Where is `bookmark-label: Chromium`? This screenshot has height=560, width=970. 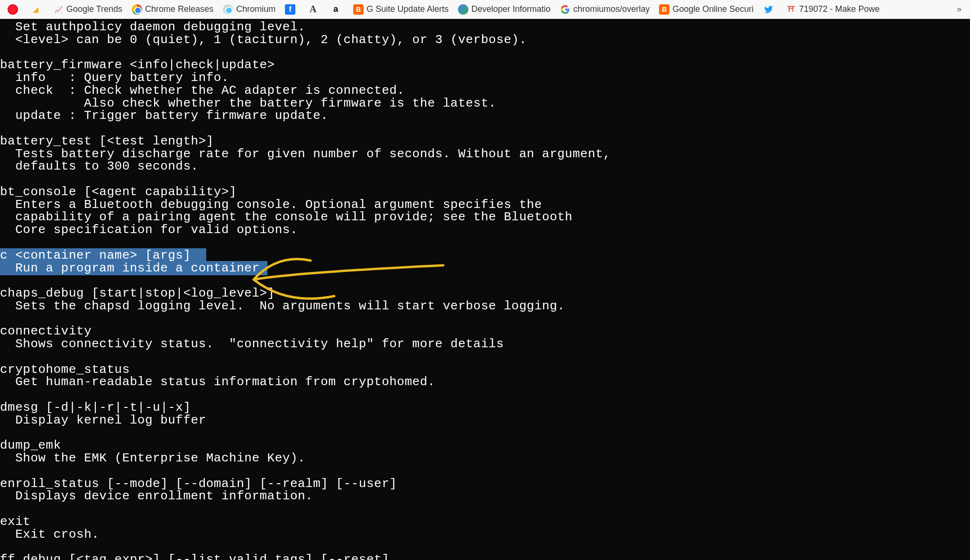 bookmark-label: Chromium is located at coordinates (256, 9).